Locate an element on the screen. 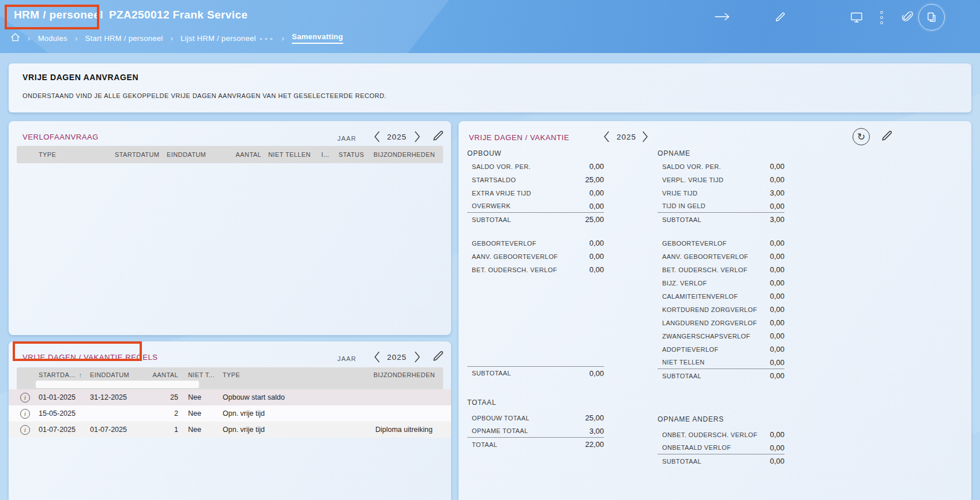 Image resolution: width=980 pixels, height=500 pixels. opname-heading: OPNAME is located at coordinates (721, 153).